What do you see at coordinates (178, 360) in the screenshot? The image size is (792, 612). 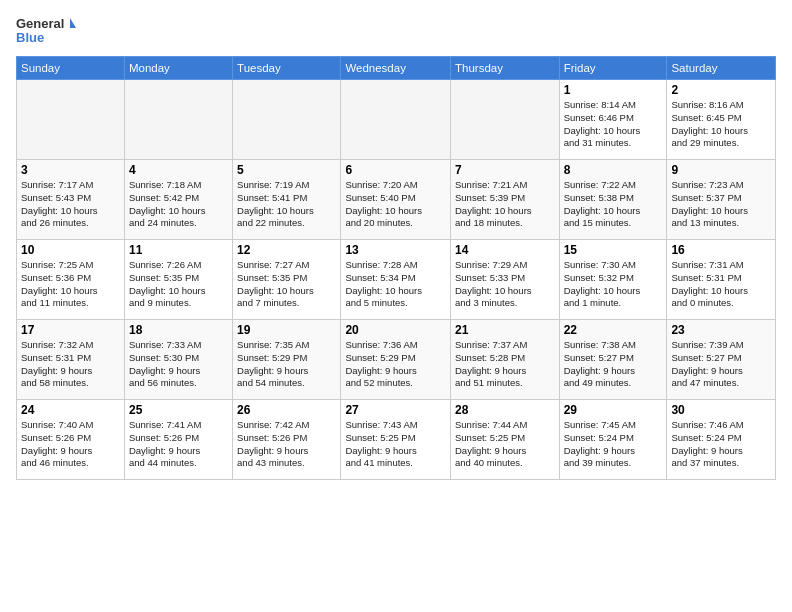 I see `calendar-cell: 18Sunrise: 7:33 AMSunset: 5:30 PMDayligh…` at bounding box center [178, 360].